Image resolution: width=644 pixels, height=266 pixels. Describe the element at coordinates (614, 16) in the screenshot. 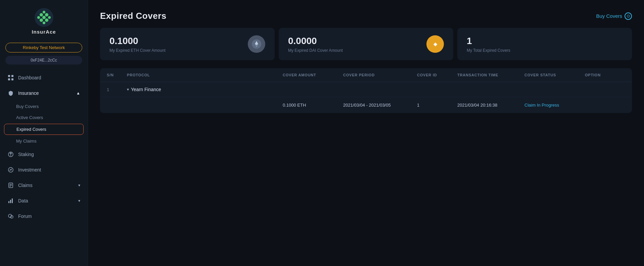

I see `buy-covers-link: Buy Covers ⊙` at that location.